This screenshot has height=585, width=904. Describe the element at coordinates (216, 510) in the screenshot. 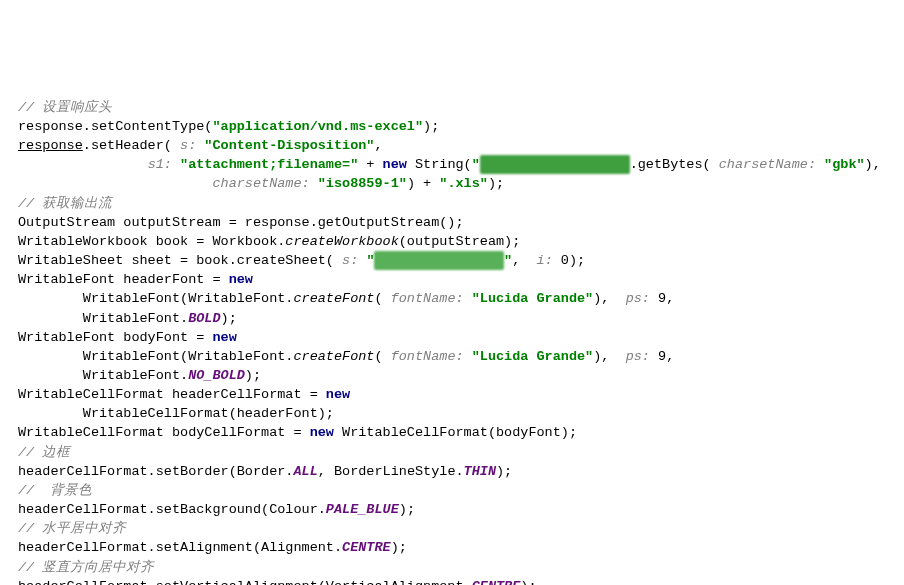

I see `code-line: headerCellFormat.setBackground(Colour.PA…` at that location.